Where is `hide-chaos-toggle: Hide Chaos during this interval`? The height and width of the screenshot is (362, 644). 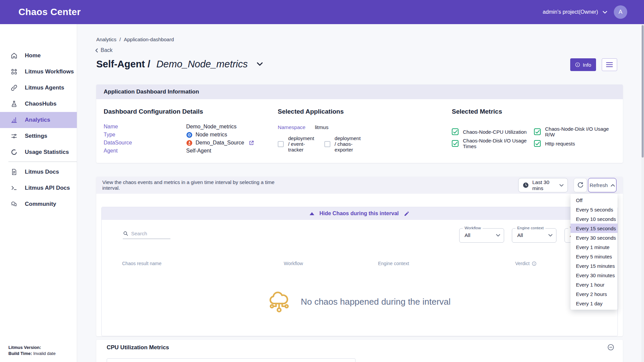 hide-chaos-toggle: Hide Chaos during this interval is located at coordinates (360, 214).